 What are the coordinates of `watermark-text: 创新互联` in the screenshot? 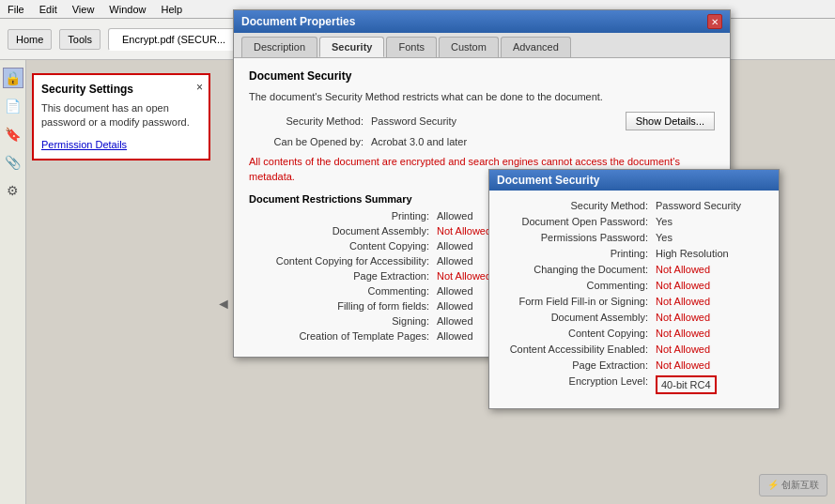 It's located at (800, 484).